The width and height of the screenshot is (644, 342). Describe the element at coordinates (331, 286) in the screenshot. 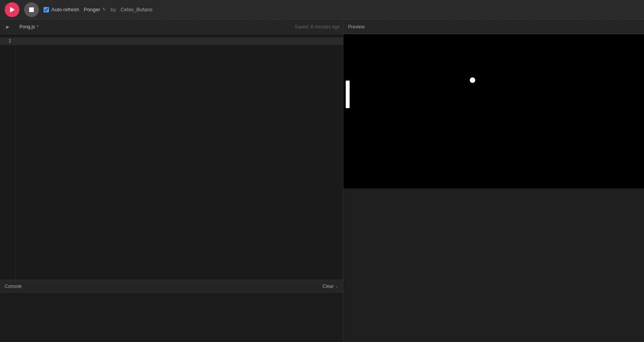

I see `clear-button: Clear ⌄` at that location.